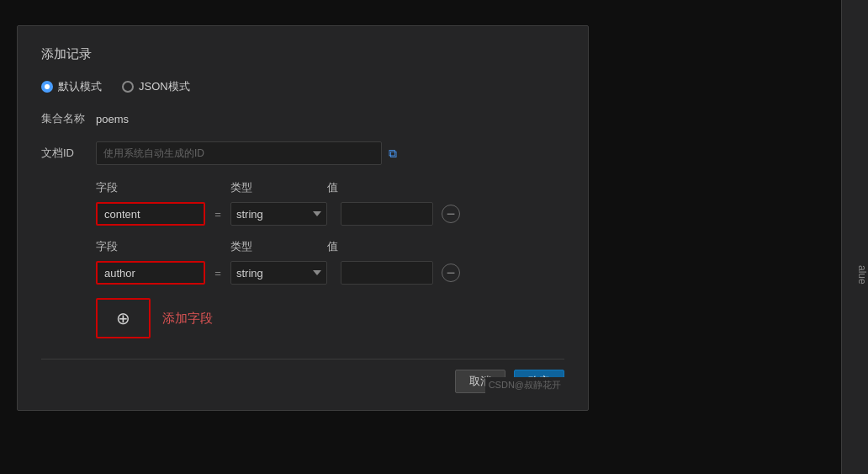  I want to click on field-col-header-2: 字段, so click(151, 247).